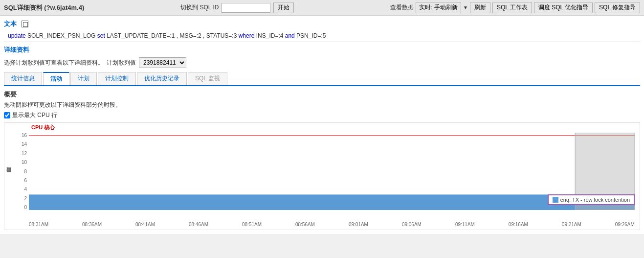  I want to click on tab-bar: 统计信息 活动 计划 计划控制 优化历史记录 SQL 监视, so click(322, 79).